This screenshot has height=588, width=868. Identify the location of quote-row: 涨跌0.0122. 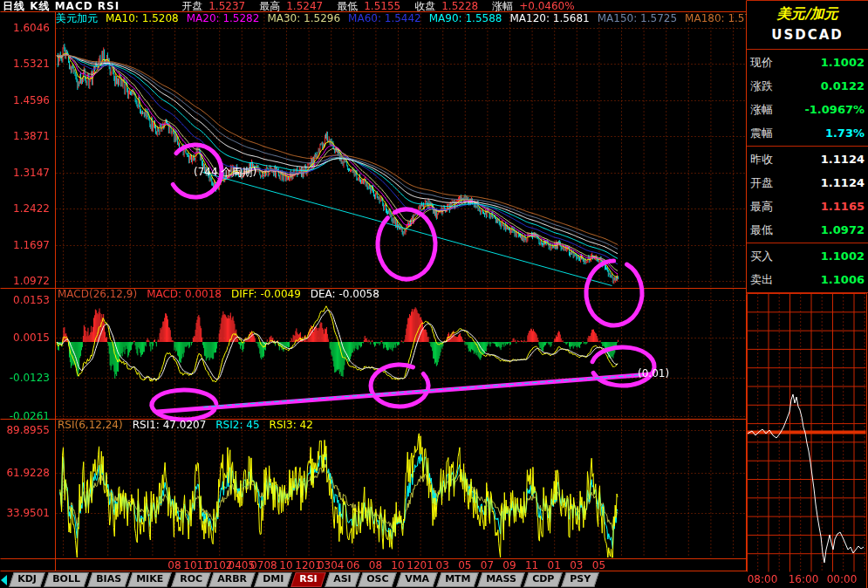
(808, 85).